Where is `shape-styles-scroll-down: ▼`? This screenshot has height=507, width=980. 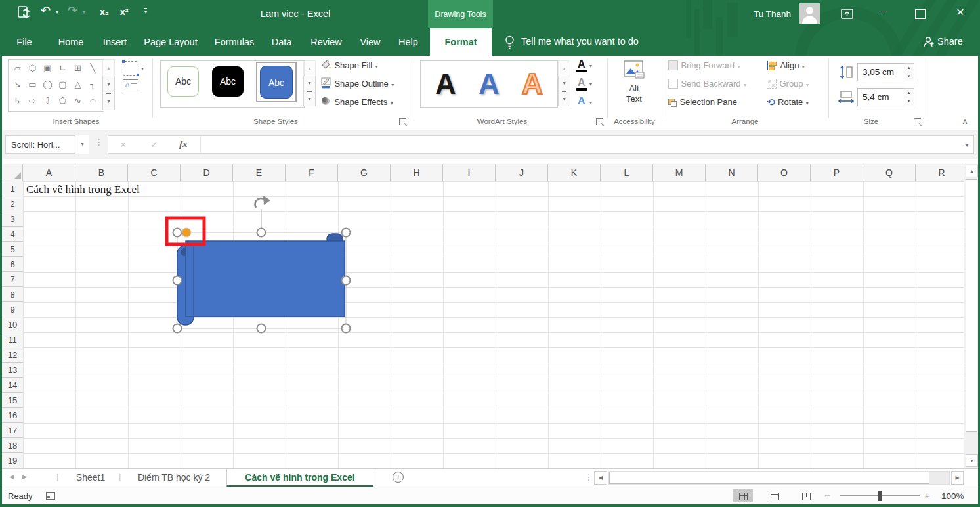
shape-styles-scroll-down: ▼ is located at coordinates (310, 84).